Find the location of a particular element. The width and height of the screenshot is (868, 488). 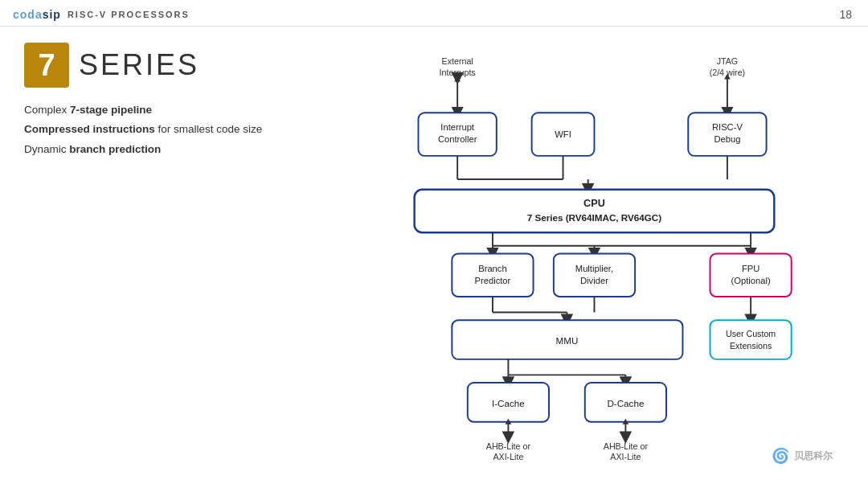

watermark-text: 贝思科尔 is located at coordinates (813, 457).